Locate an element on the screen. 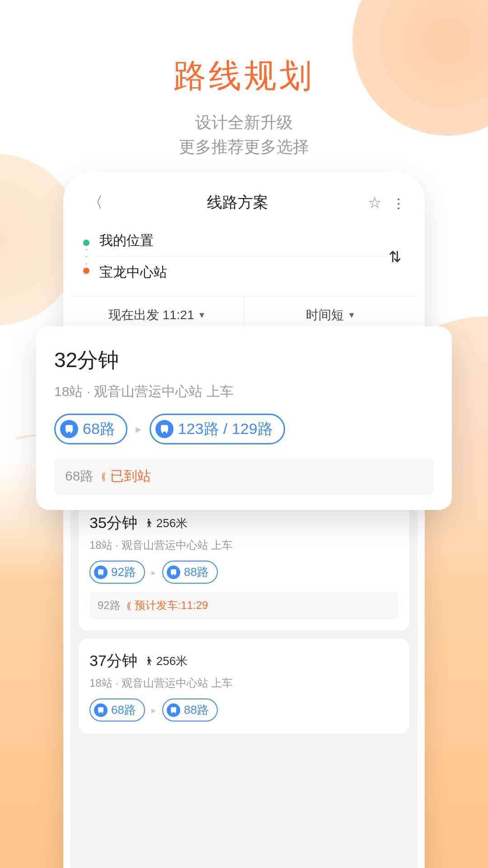 Image resolution: width=488 pixels, height=868 pixels. route-status: 92路 ⸨ 预计发车:11:29 is located at coordinates (244, 605).